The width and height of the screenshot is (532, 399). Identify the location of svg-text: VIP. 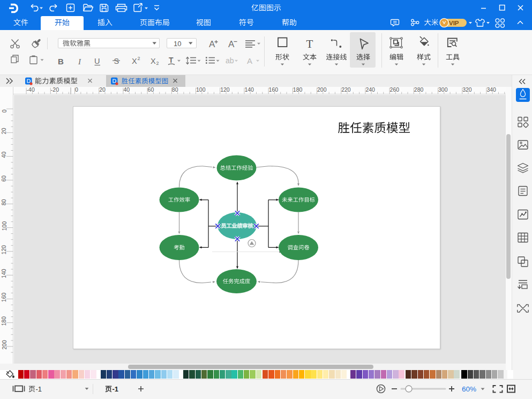
(454, 23).